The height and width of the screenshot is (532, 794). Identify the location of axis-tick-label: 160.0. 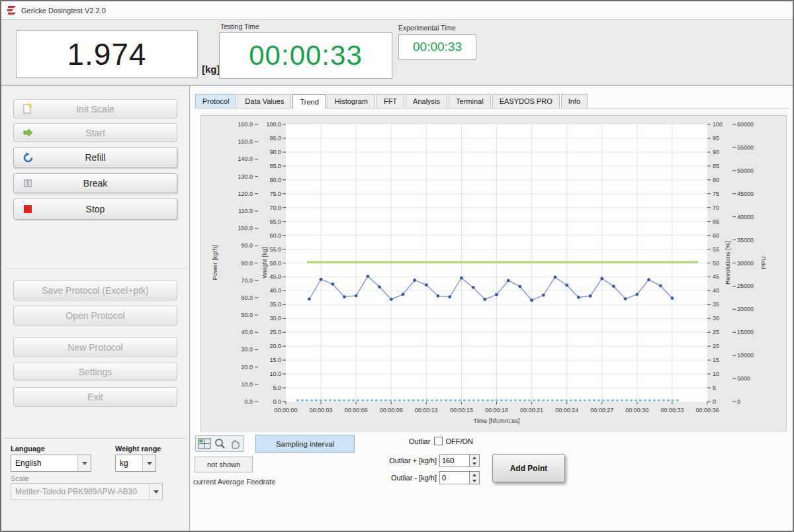
(245, 124).